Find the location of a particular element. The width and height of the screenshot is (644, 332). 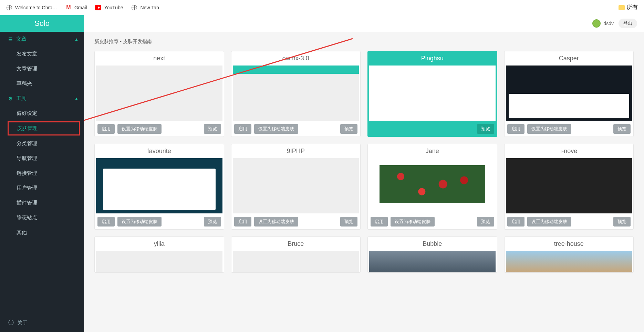

list-icon is located at coordinates (10, 39).